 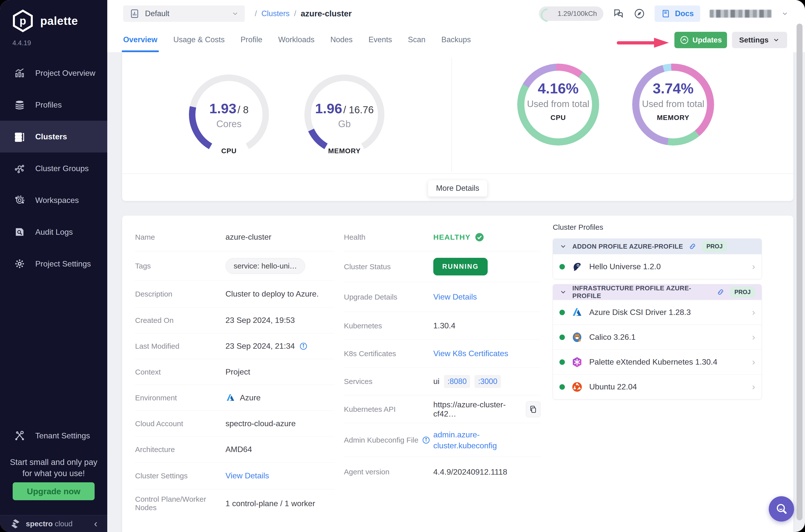 I want to click on user-menu-chevron-icon, so click(x=785, y=14).